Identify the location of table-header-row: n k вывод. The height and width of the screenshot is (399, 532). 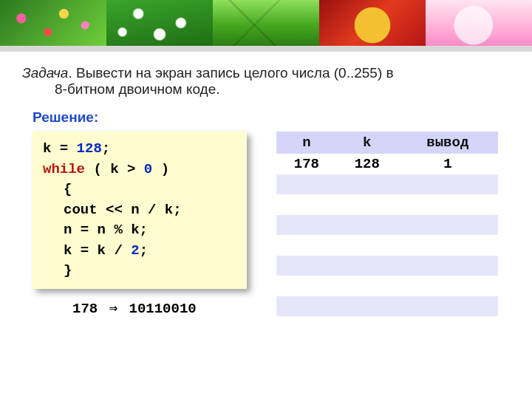
(387, 143).